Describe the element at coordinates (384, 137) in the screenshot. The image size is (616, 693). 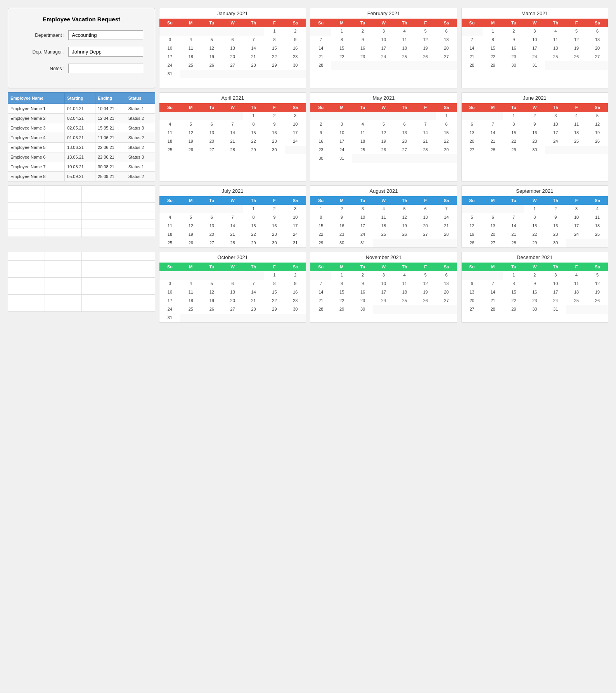
I see `mid-calendars: April 2021 Su M Tu W Th F Sa 123 4567891…` at that location.